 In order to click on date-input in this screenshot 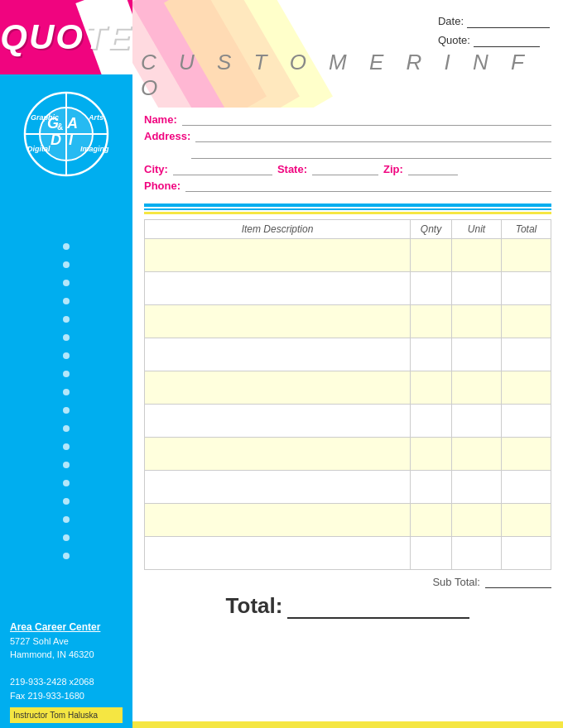, I will do `click(508, 22)`.